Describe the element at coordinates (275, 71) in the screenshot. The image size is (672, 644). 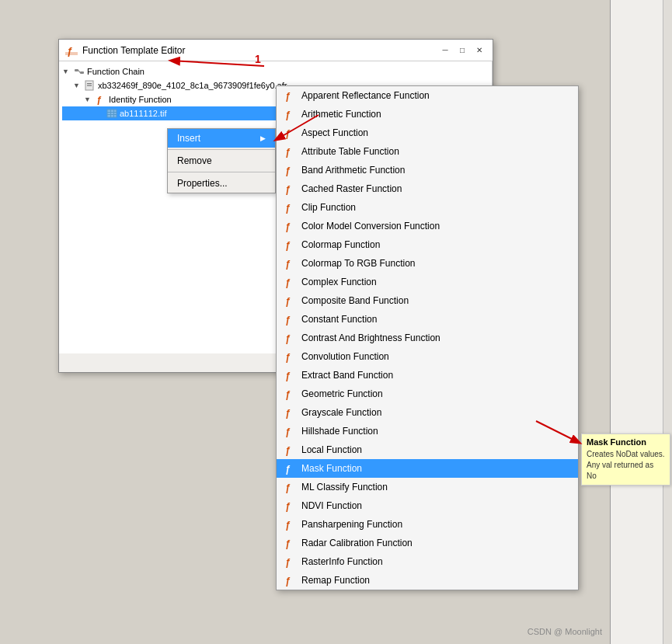
I see `tree-root: ▼ Function Chain` at that location.